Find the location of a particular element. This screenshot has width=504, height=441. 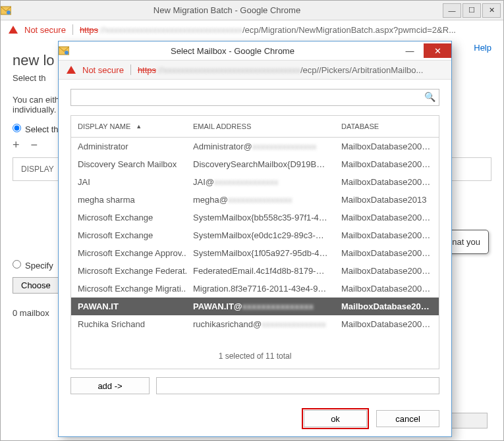

dialog-close-button: ✕ is located at coordinates (437, 51).